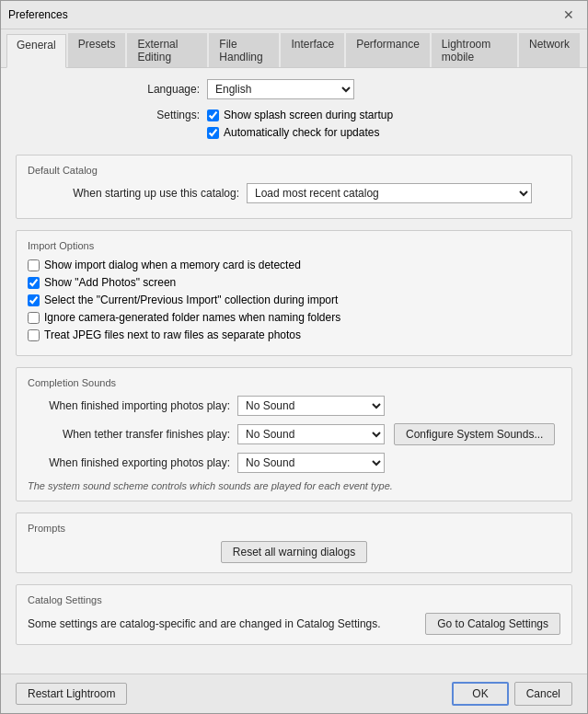 Image resolution: width=588 pixels, height=714 pixels. I want to click on updates-checkbox, so click(213, 132).